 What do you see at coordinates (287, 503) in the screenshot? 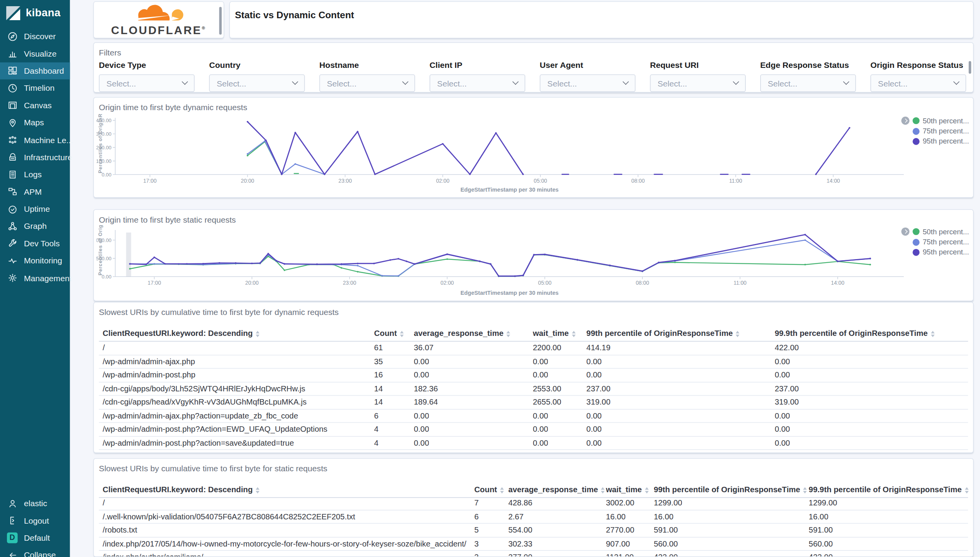
I see `uri-cell: /` at bounding box center [287, 503].